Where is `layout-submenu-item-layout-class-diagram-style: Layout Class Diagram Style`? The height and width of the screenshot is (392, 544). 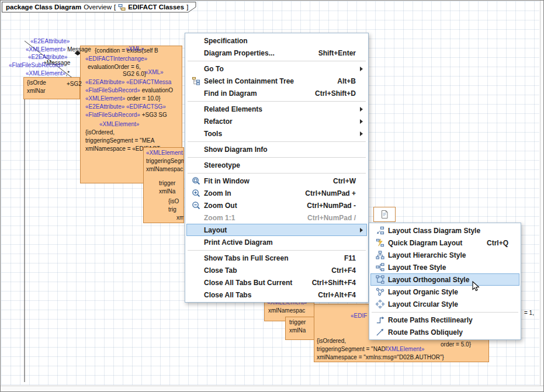
layout-submenu-item-layout-class-diagram-style: Layout Class Diagram Style is located at coordinates (445, 230).